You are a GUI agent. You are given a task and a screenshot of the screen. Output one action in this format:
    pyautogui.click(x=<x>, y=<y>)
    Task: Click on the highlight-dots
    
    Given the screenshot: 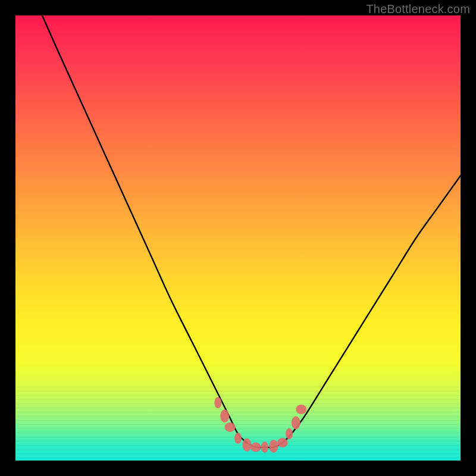 What is the action you would take?
    pyautogui.click(x=261, y=425)
    